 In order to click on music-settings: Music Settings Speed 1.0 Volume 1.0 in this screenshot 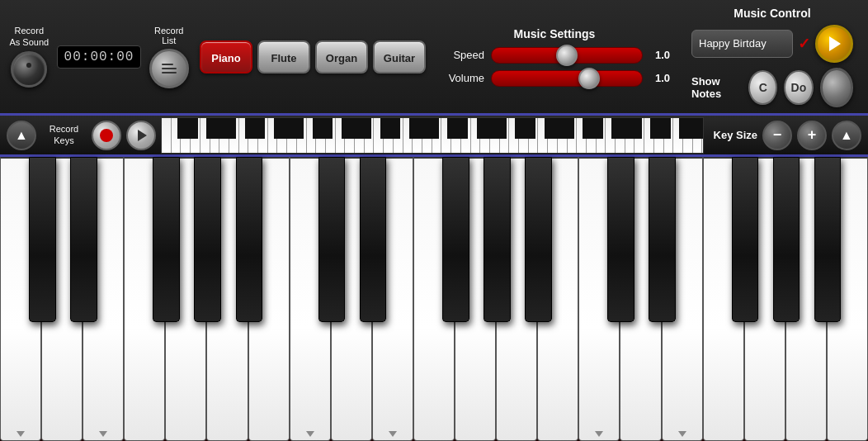, I will do `click(554, 57)`.